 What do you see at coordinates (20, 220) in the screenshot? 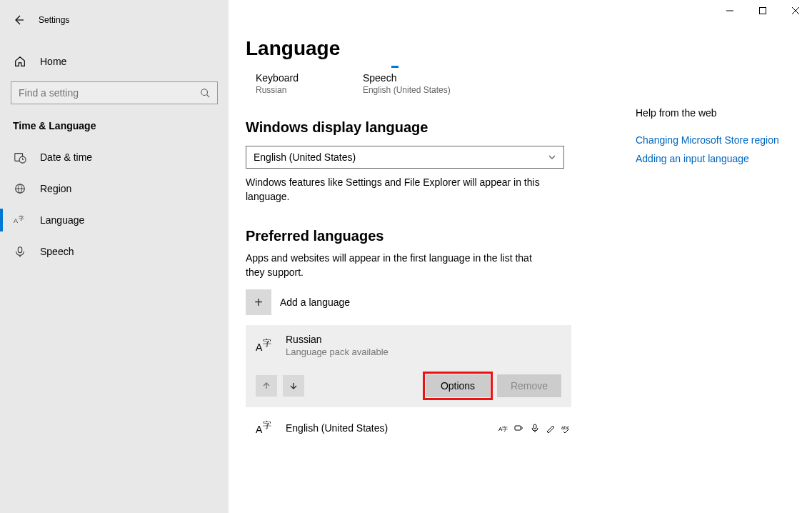
I see `language-icon: A字` at bounding box center [20, 220].